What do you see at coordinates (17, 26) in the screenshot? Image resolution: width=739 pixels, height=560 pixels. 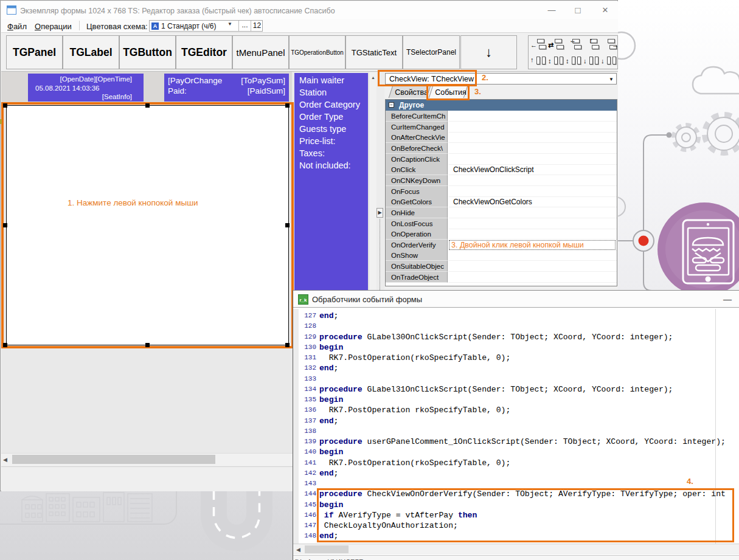 I see `menu-file: Файл` at bounding box center [17, 26].